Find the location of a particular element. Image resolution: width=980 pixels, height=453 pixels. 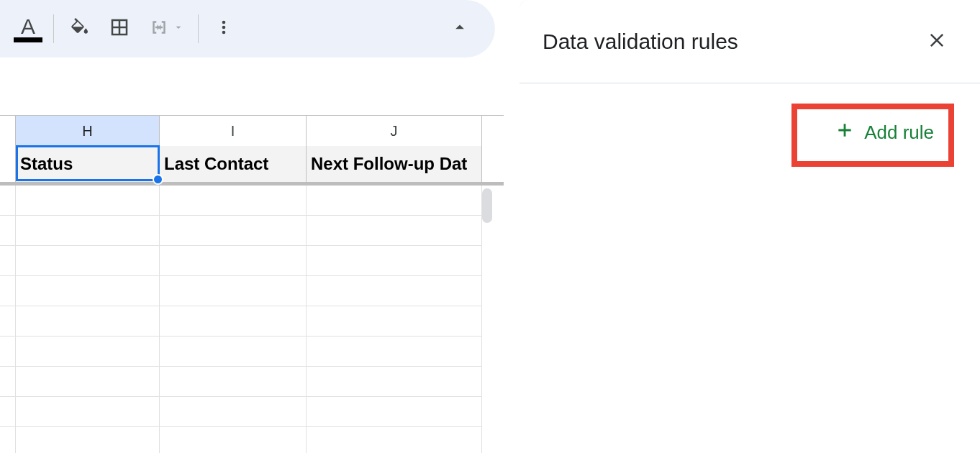

chevron-down-icon is located at coordinates (178, 29).